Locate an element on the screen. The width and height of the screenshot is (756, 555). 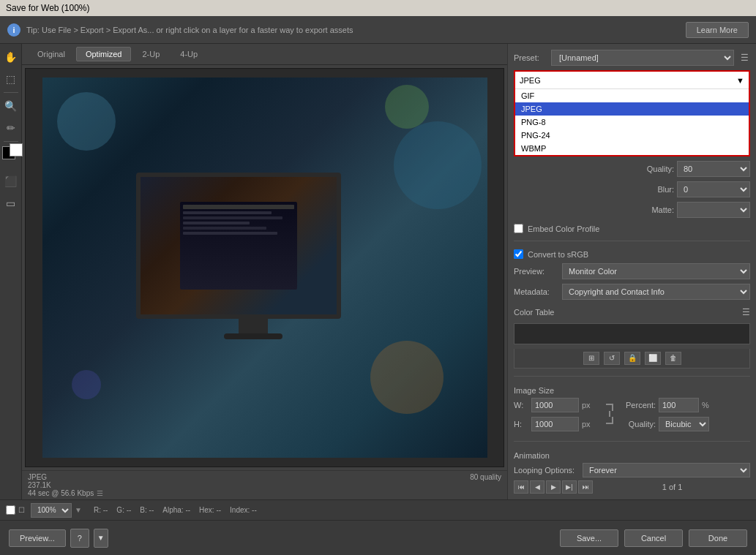
preset-menu-icon: ☰ is located at coordinates (744, 58).